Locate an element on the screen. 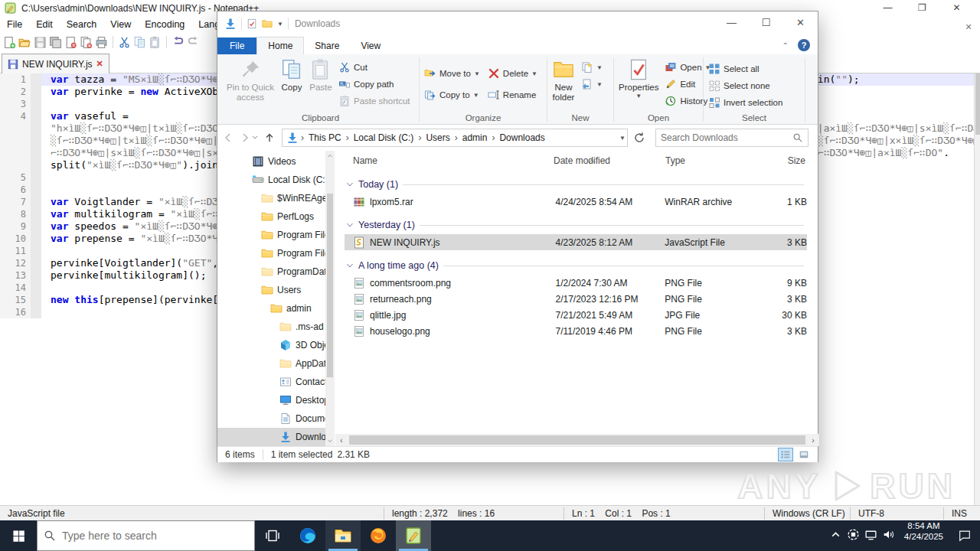 The width and height of the screenshot is (980, 551). taskbar-npp-button is located at coordinates (413, 536).